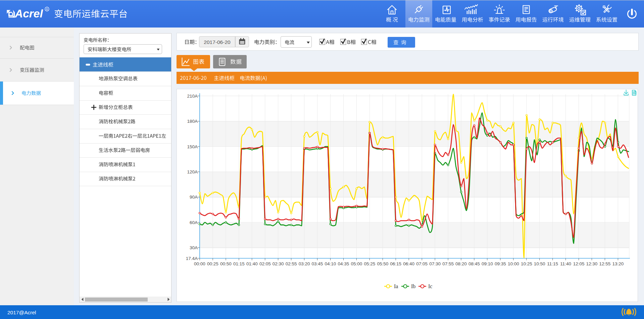  I want to click on svg-text: 10:25, so click(527, 264).